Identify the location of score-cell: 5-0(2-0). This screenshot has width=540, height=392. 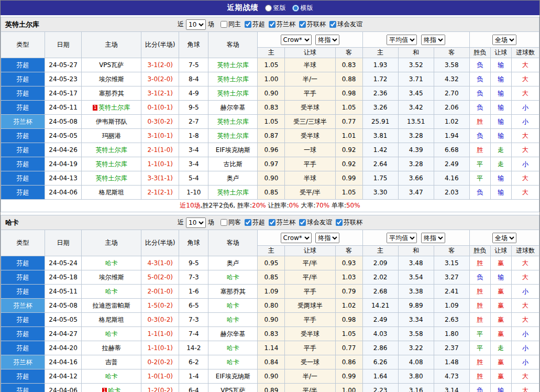
(160, 278).